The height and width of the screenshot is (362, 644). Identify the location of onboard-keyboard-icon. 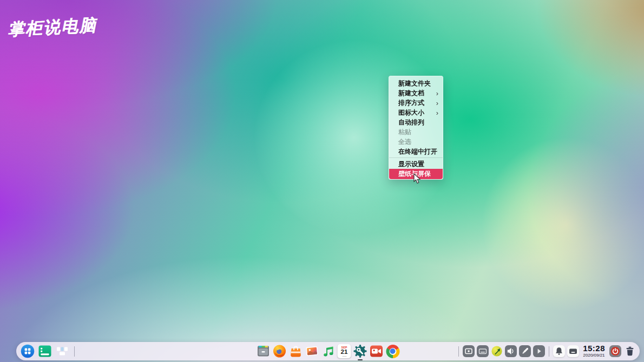
(573, 351).